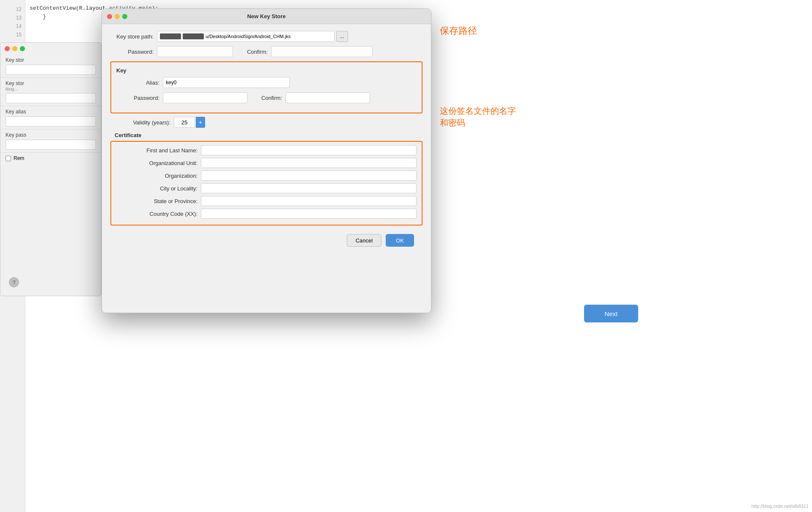 The image size is (812, 512). What do you see at coordinates (134, 36) in the screenshot?
I see `keystore-path-label: Key store path:` at bounding box center [134, 36].